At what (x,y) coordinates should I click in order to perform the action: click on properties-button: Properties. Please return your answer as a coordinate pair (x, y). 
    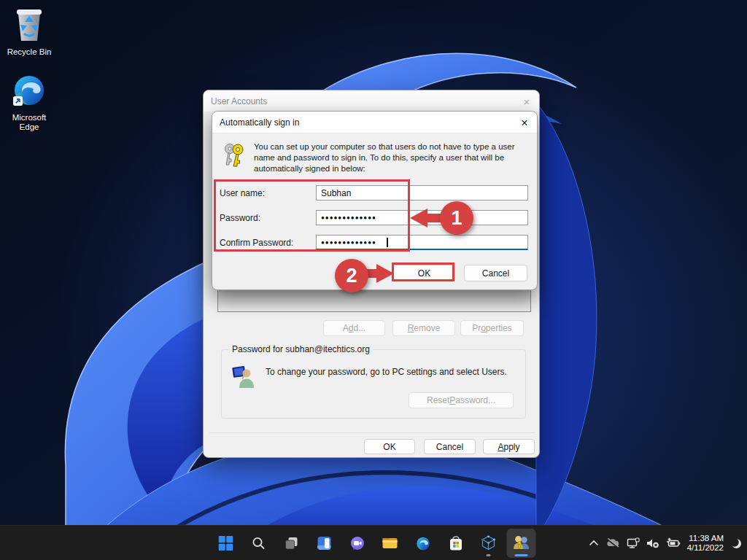
    Looking at the image, I should click on (492, 328).